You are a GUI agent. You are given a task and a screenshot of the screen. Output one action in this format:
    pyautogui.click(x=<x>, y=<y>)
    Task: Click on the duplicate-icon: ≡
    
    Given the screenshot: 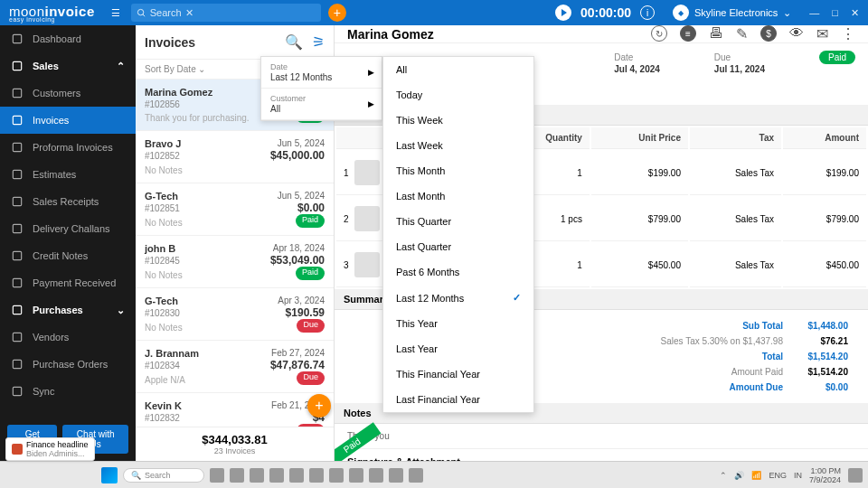 What is the action you would take?
    pyautogui.click(x=688, y=33)
    